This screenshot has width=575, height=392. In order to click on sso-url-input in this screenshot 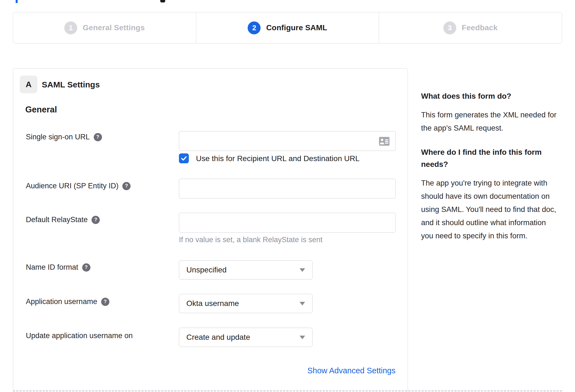, I will do `click(287, 141)`.